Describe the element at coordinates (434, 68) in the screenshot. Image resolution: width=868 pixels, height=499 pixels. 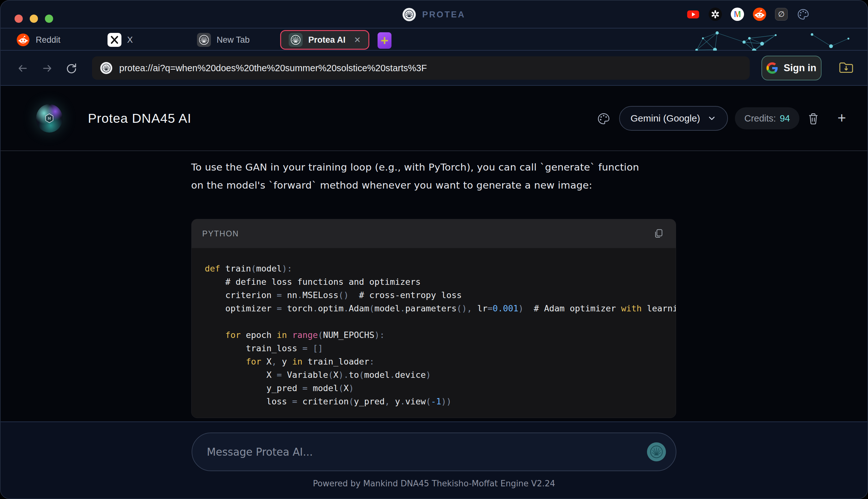
I see `navigation-bar: protea://ai?q=when%20does%20the%20summer…` at that location.